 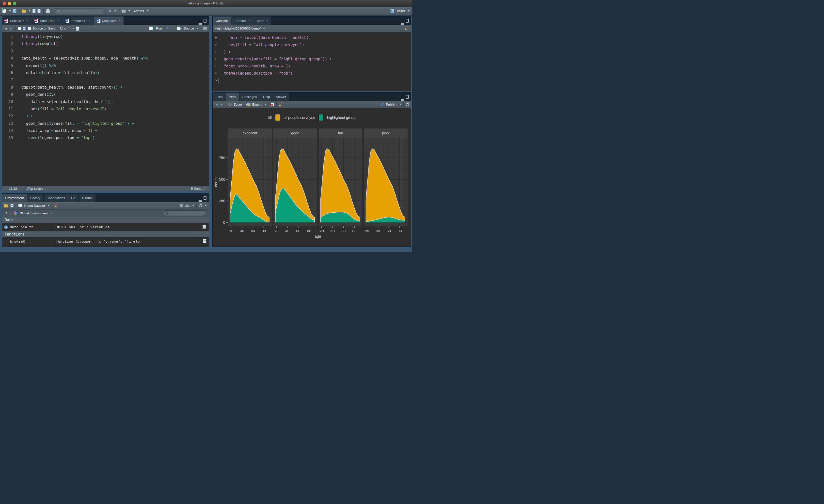 What do you see at coordinates (56, 206) in the screenshot?
I see `clear-environment-icon` at bounding box center [56, 206].